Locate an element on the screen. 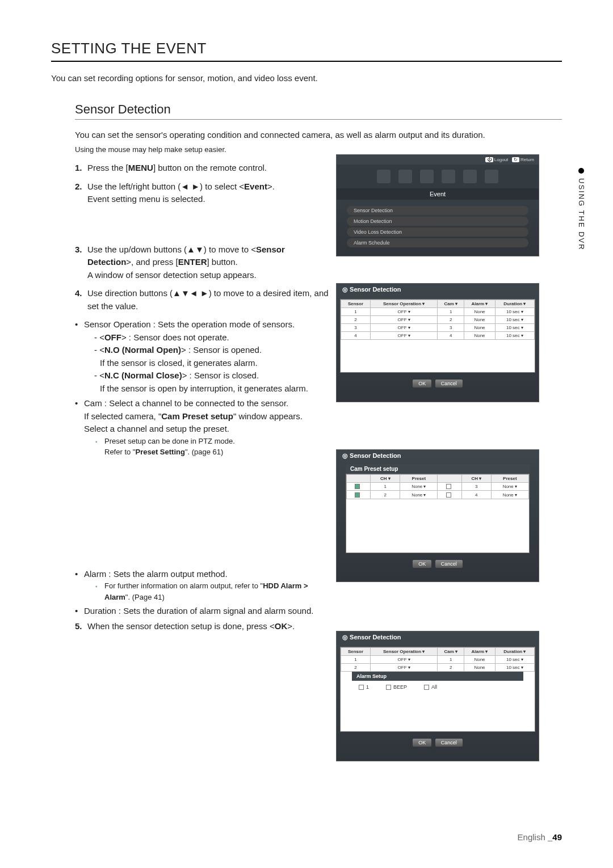 The width and height of the screenshot is (613, 868). menu-icon-row is located at coordinates (438, 176).